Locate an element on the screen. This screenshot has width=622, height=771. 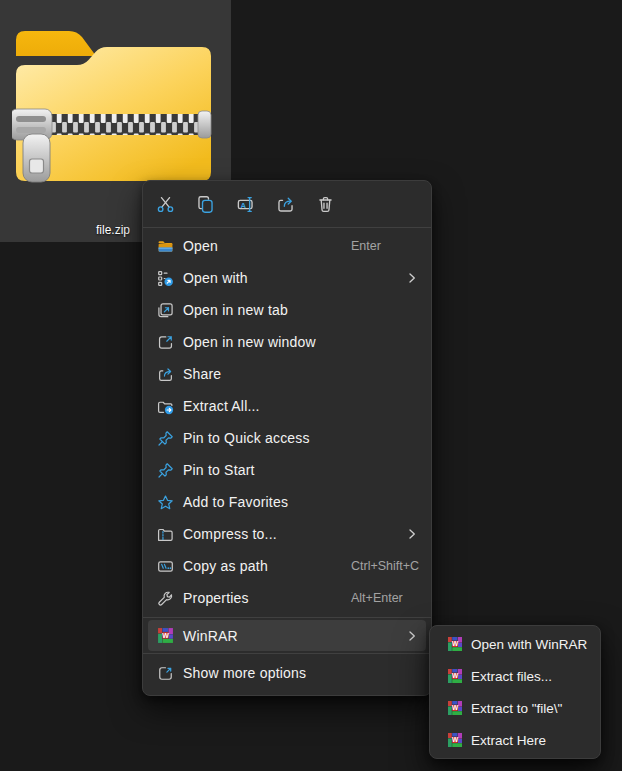
extract-all-icon is located at coordinates (165, 406).